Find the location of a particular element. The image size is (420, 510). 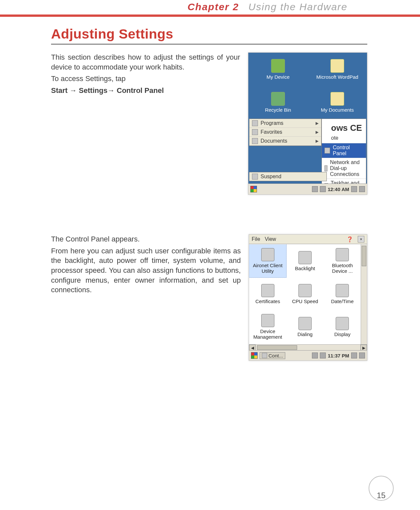

horizontal-scrollbar: ◀ ▶ is located at coordinates (308, 347).